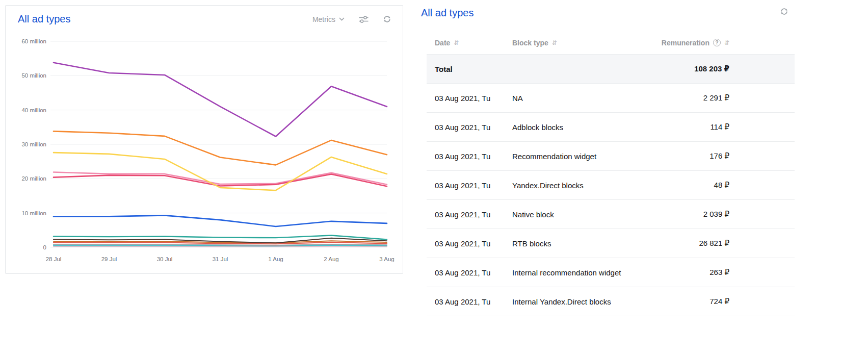 The width and height of the screenshot is (868, 355). I want to click on table-row: 03 Aug 2021, TuRTB blocks26 821 ₽, so click(611, 244).